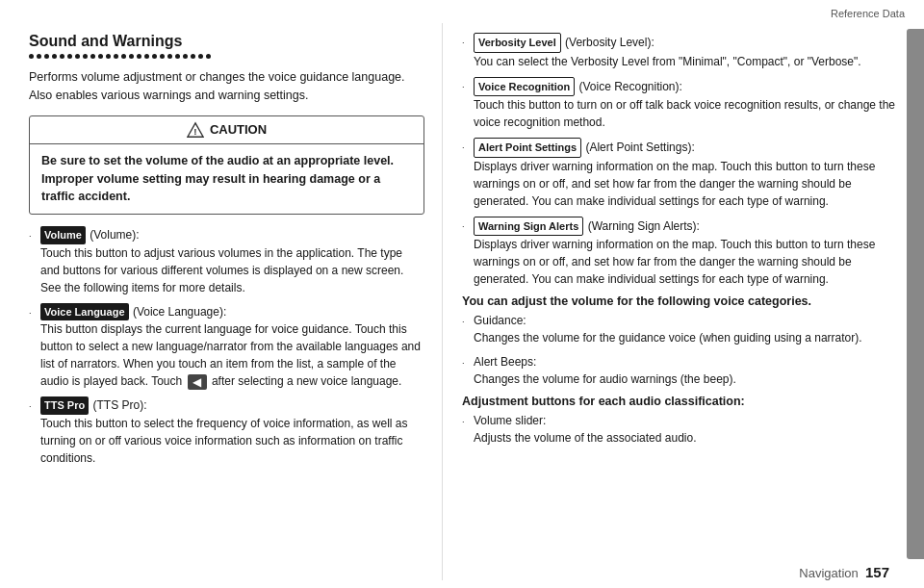 This screenshot has height=588, width=924. Describe the element at coordinates (233, 346) in the screenshot. I see `bullet-content: Voice Language (Voice Language): This bu…` at that location.